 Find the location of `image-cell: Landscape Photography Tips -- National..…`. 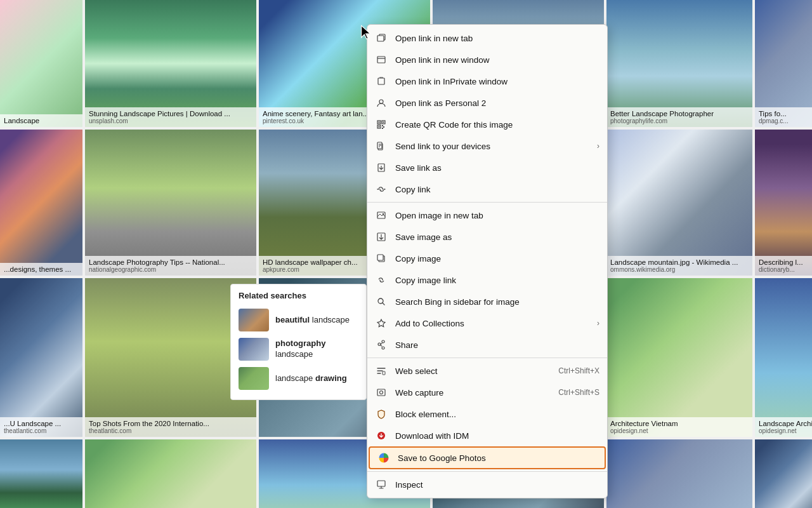

image-cell: Landscape Photography Tips -- National..… is located at coordinates (171, 203).